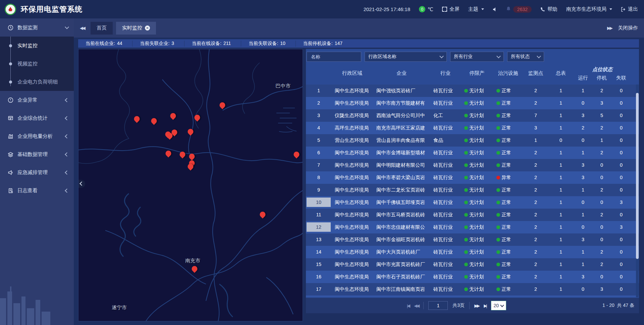 The width and height of the screenshot is (644, 325). Describe the element at coordinates (37, 28) in the screenshot. I see `sidebar-item-data-monitor: 数据监测` at that location.